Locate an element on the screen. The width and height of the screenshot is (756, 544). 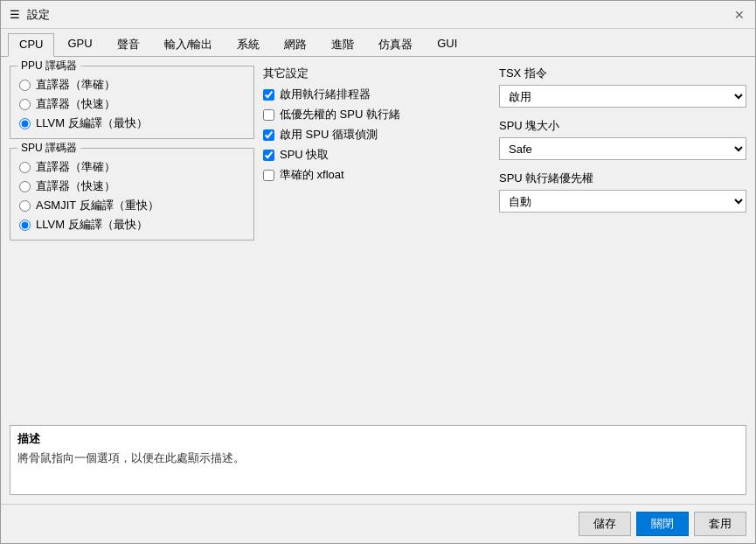
tab-advanced: 進階 is located at coordinates (343, 44).